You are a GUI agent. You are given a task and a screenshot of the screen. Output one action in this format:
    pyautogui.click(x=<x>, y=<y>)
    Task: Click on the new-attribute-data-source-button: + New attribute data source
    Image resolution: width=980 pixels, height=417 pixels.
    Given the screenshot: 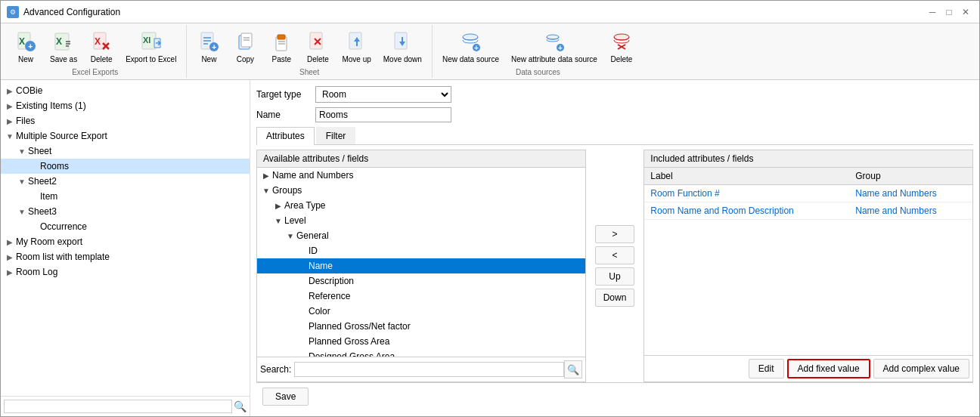 What is the action you would take?
    pyautogui.click(x=554, y=47)
    